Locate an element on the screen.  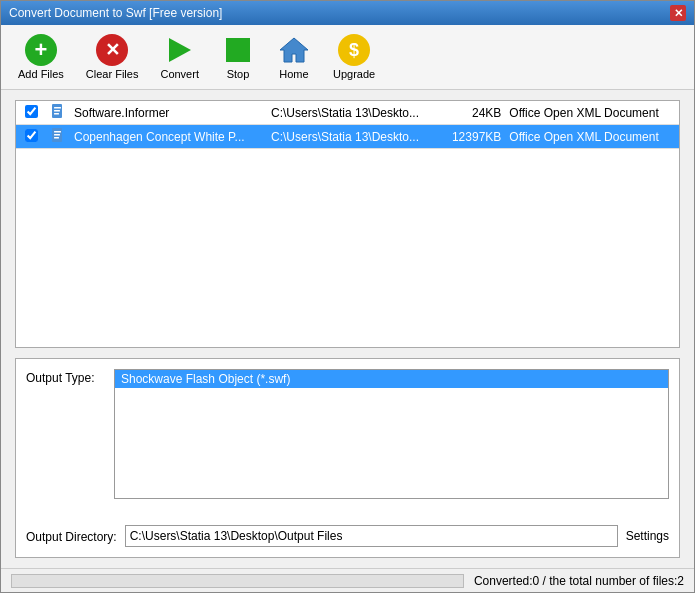
clear-icon: ✕ is located at coordinates (112, 50).